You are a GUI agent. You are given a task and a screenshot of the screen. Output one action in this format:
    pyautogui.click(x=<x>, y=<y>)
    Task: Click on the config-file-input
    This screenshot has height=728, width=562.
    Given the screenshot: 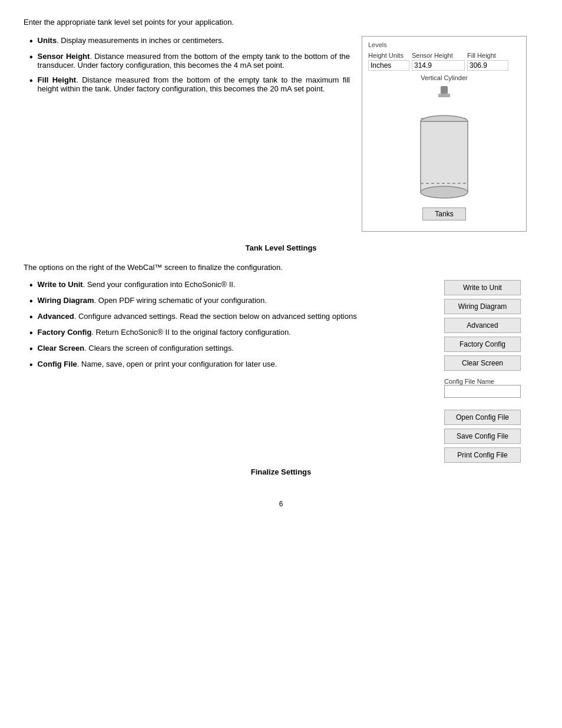 What is the action you would take?
    pyautogui.click(x=482, y=391)
    